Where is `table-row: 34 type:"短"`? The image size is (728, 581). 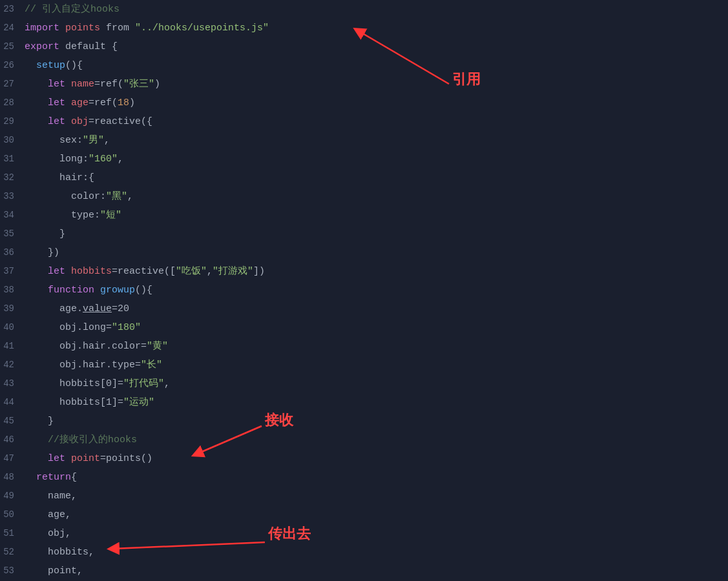 table-row: 34 type:"短" is located at coordinates (364, 216).